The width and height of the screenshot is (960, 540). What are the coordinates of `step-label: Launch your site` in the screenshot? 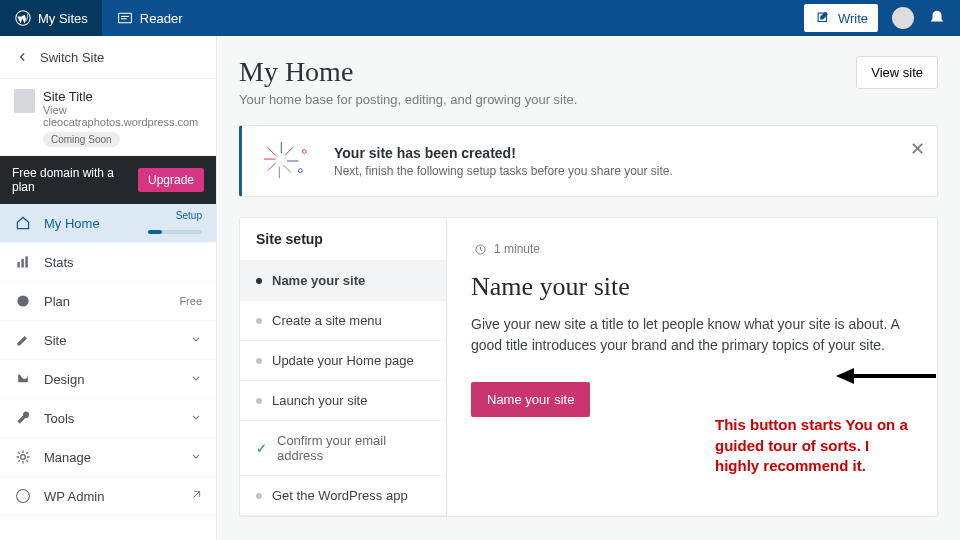 It's located at (320, 400).